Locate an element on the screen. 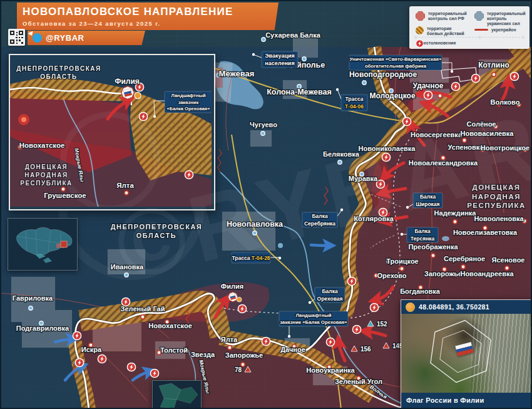 The image size is (532, 409). callout-text: Трасса is located at coordinates (354, 99).